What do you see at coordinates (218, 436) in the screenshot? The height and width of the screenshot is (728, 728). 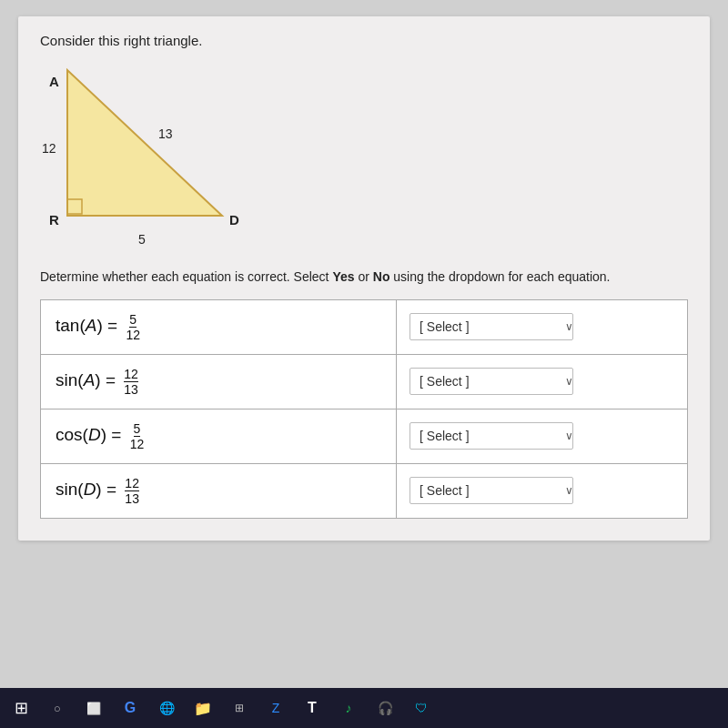 I see `equation-cell-3: cos(D) = 5 12` at bounding box center [218, 436].